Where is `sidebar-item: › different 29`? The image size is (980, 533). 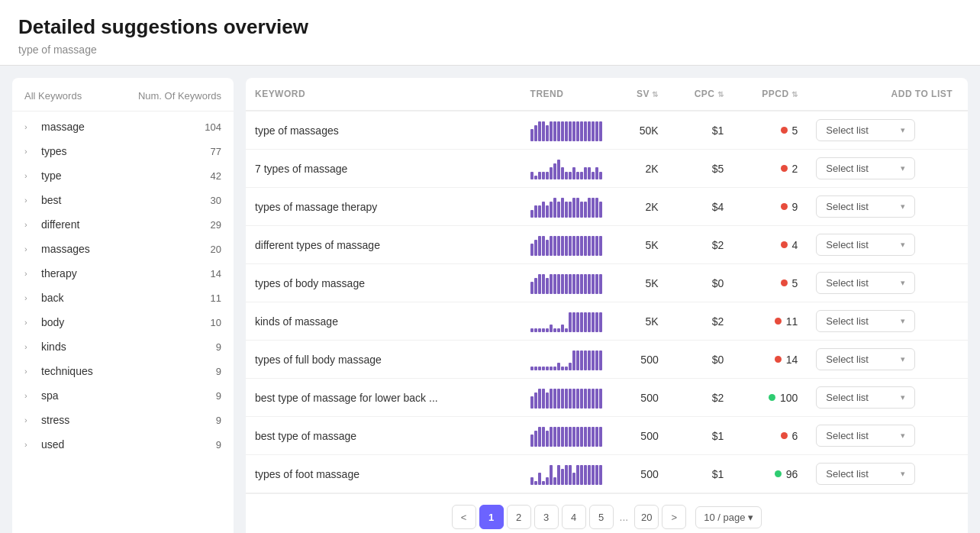
sidebar-item: › different 29 is located at coordinates (123, 225).